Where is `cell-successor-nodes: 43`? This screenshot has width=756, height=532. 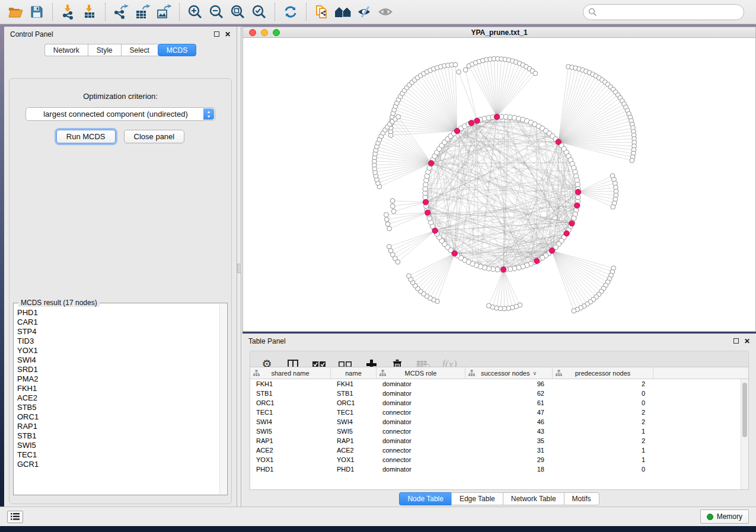
cell-successor-nodes: 43 is located at coordinates (509, 431).